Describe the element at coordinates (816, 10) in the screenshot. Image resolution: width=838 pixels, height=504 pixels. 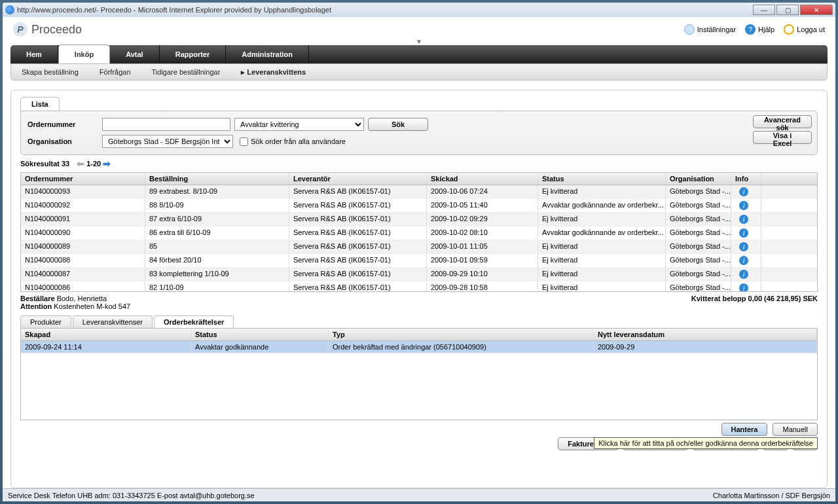
I see `window-close: ✕` at that location.